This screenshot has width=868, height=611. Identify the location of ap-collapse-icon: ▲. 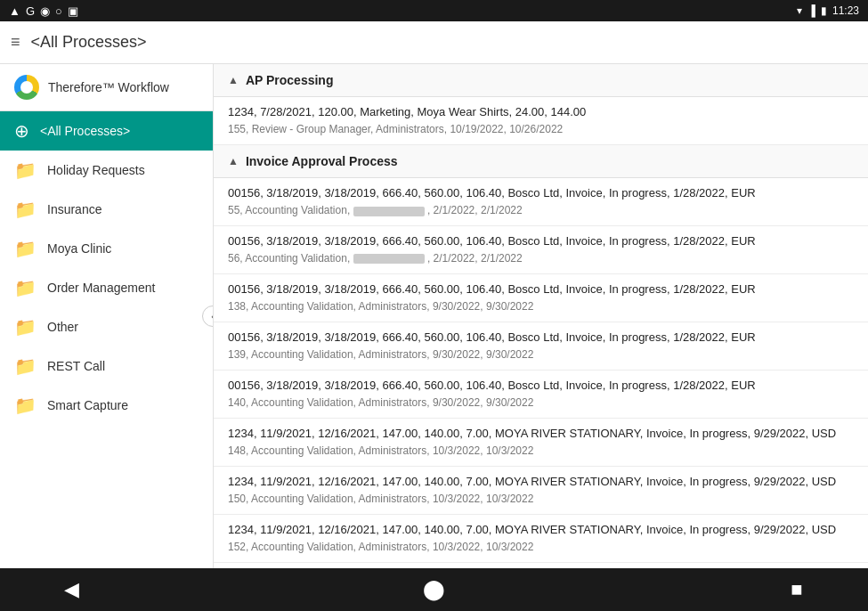
(233, 80).